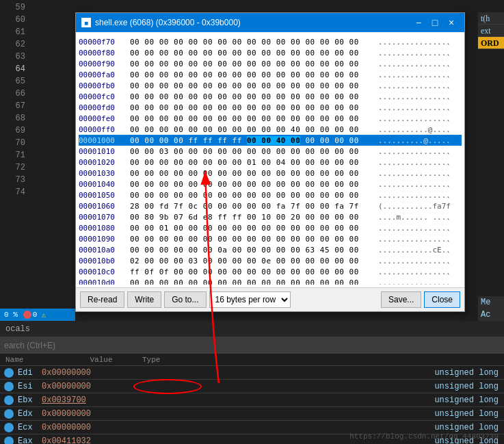 Image resolution: width=504 pixels, height=444 pixels. Describe the element at coordinates (38, 315) in the screenshot. I see `statusbar: 0 % 0 ⚠` at that location.